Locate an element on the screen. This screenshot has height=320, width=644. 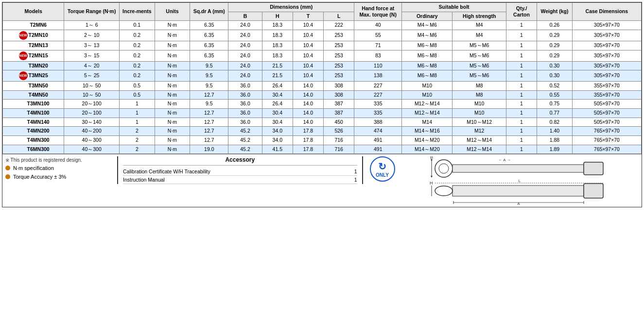
cell-torque: 40～300 is located at coordinates (92, 150).